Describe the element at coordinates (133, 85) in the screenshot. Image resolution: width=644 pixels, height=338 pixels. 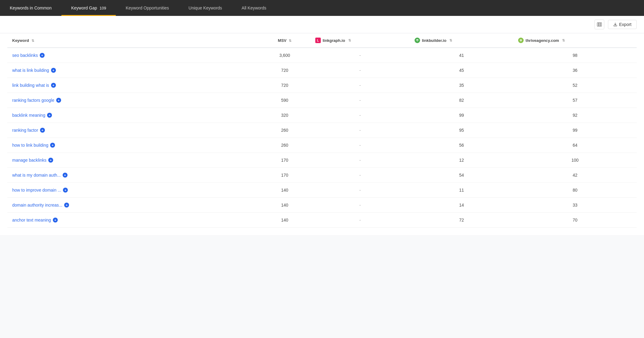
I see `keyword-link: link building what is+` at that location.